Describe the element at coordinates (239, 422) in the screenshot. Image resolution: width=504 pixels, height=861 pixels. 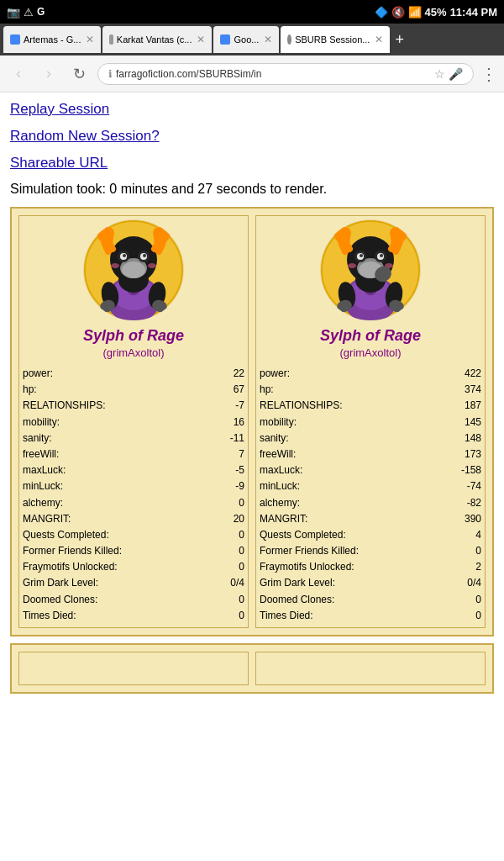
I see `stat-value: 16` at that location.